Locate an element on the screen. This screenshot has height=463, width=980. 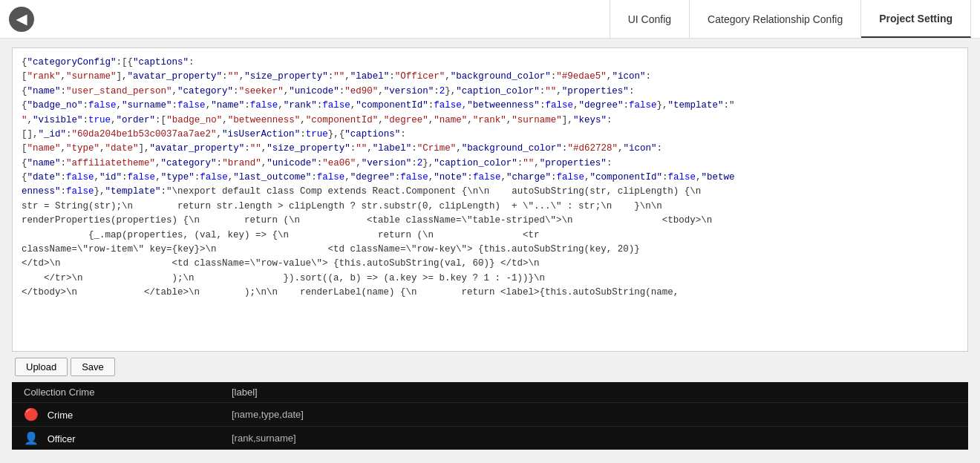
top-bar: ◀ UI Config Category Relationship Config… is located at coordinates (490, 19).